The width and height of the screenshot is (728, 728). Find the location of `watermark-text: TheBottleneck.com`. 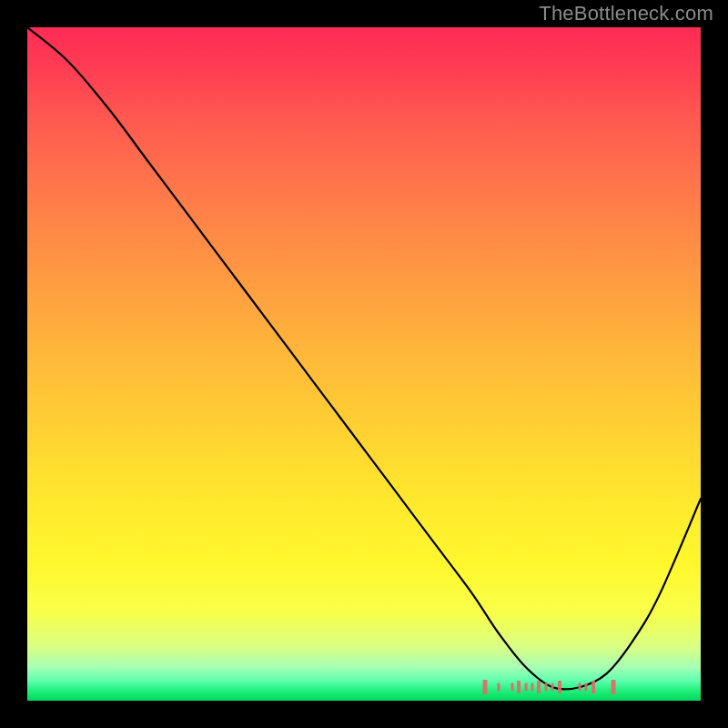

watermark-text: TheBottleneck.com is located at coordinates (626, 14).